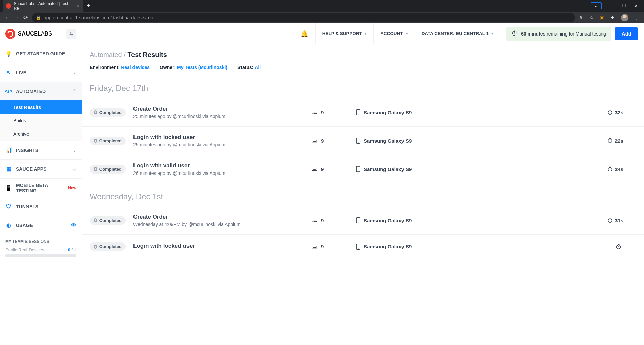 The width and height of the screenshot is (644, 345). I want to click on back-button: ←, so click(7, 18).